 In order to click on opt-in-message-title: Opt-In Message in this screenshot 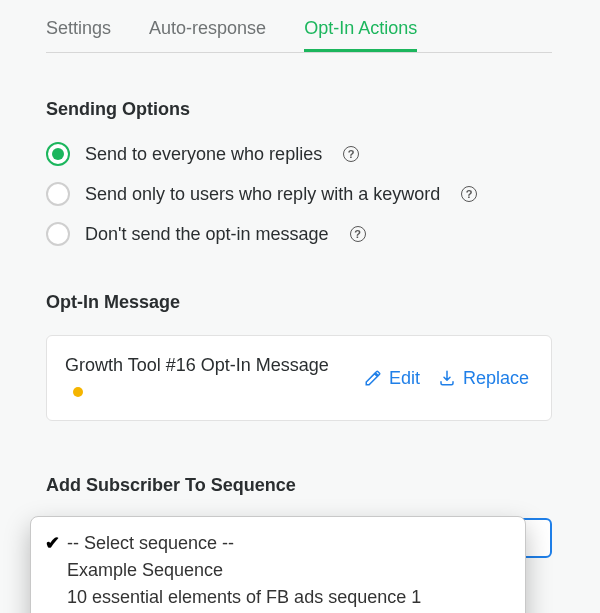, I will do `click(299, 302)`.